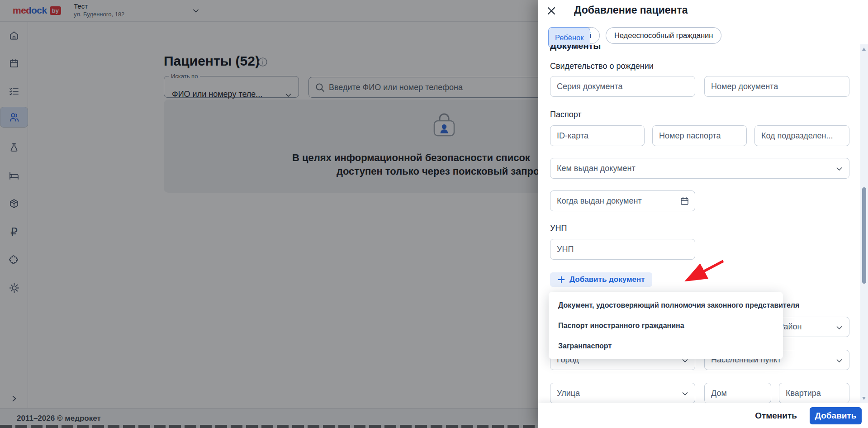 The image size is (868, 428). Describe the element at coordinates (601, 280) in the screenshot. I see `add-document-button: Добавить документ` at that location.